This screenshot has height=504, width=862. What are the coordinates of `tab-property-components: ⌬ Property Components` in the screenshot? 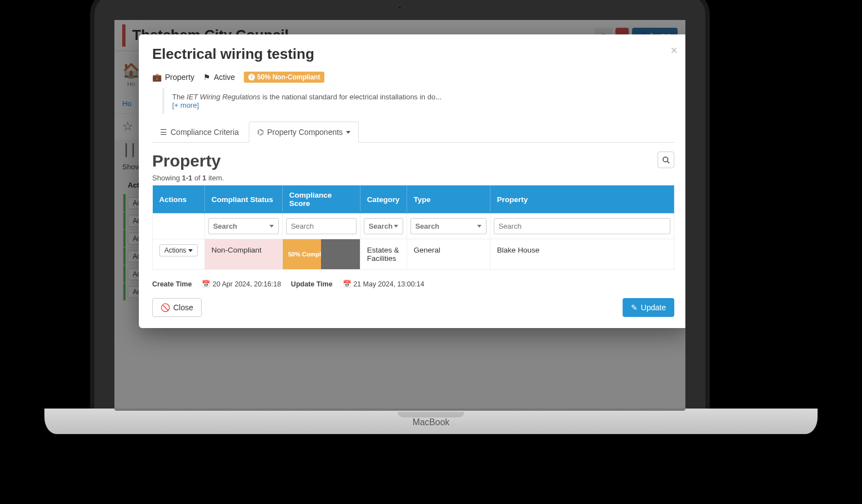 It's located at (304, 132).